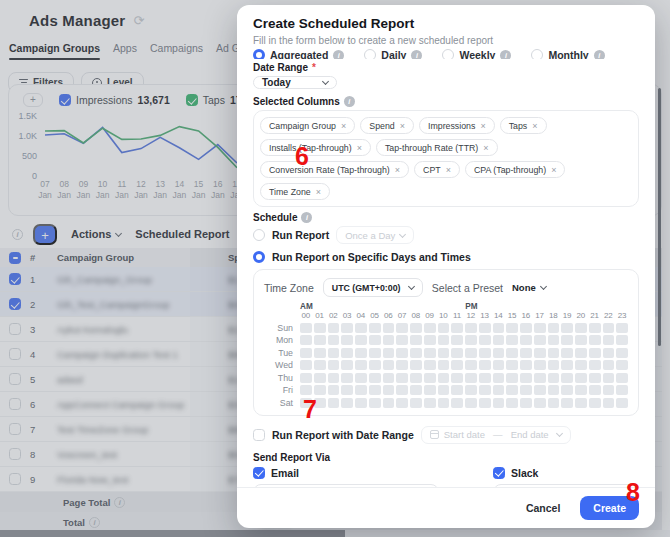  I want to click on column-chip: CPT×, so click(437, 170).